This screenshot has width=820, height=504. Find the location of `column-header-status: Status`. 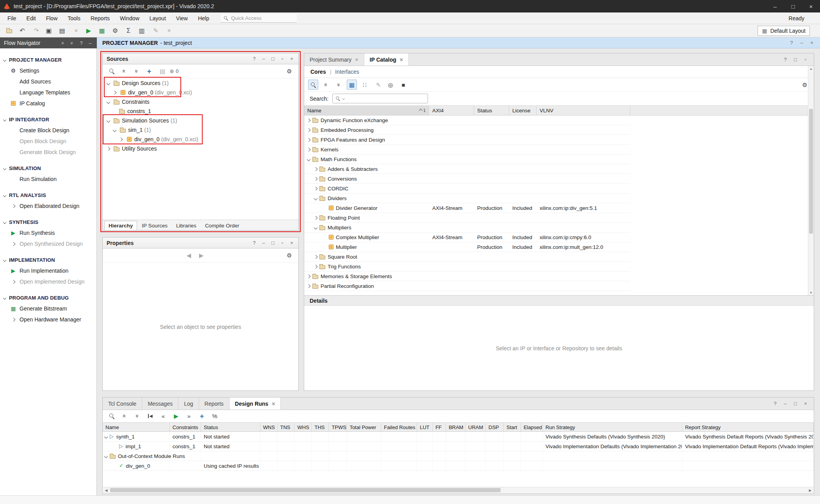

column-header-status: Status is located at coordinates (231, 427).